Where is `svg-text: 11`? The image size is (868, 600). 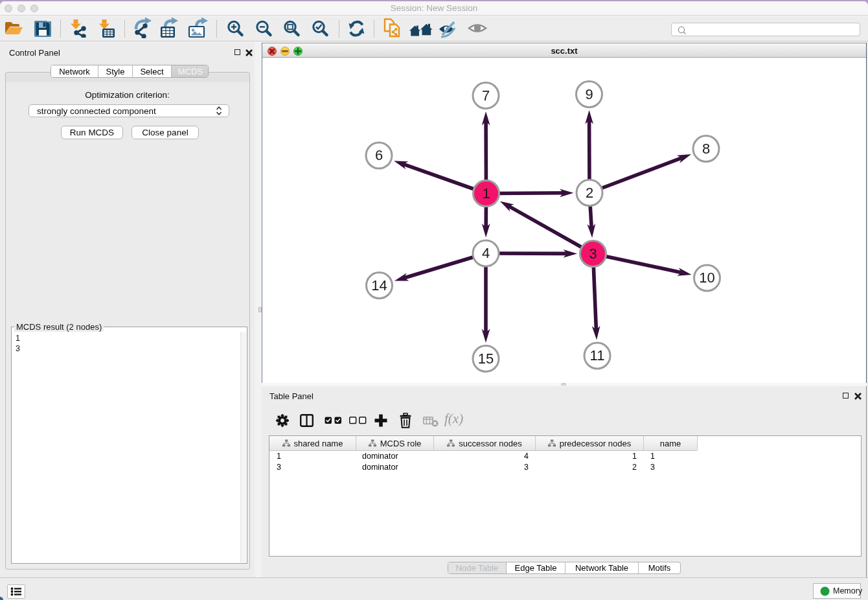
svg-text: 11 is located at coordinates (597, 355).